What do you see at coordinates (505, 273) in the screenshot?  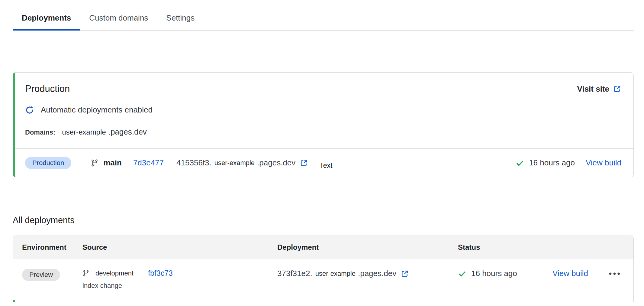 I see `status-cell: 16 hours ago` at bounding box center [505, 273].